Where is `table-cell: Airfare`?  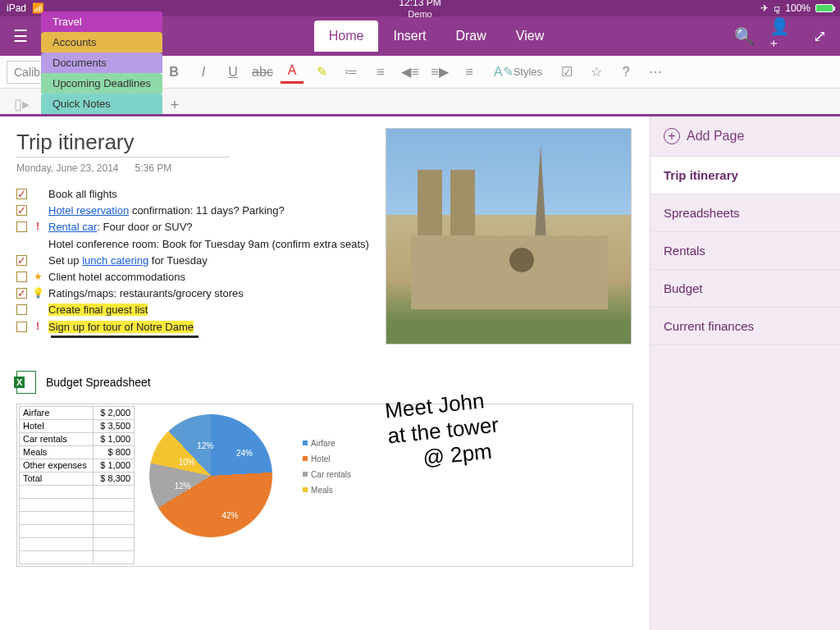
table-cell: Airfare is located at coordinates (57, 413).